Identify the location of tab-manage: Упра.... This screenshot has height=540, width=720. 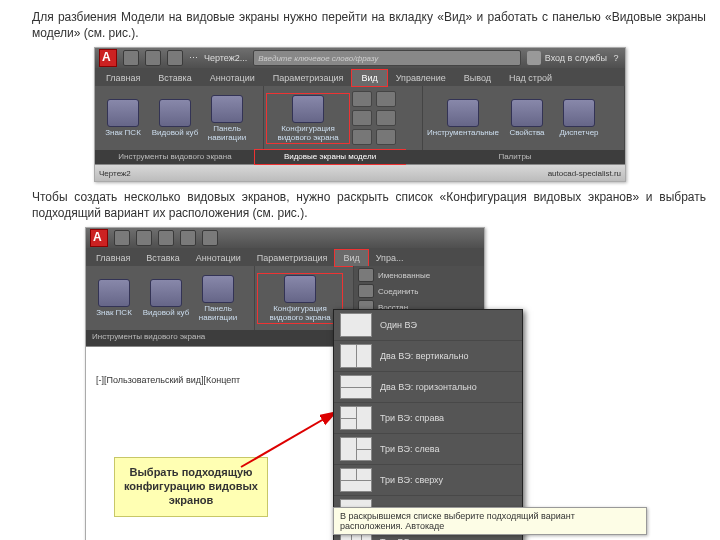
(390, 258).